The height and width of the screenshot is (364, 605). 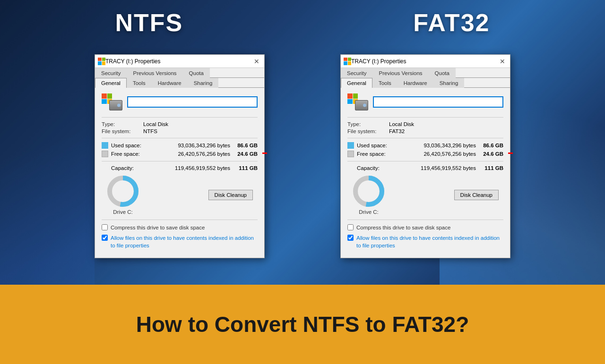 What do you see at coordinates (180, 220) in the screenshot?
I see `ntfs-bottom-divider` at bounding box center [180, 220].